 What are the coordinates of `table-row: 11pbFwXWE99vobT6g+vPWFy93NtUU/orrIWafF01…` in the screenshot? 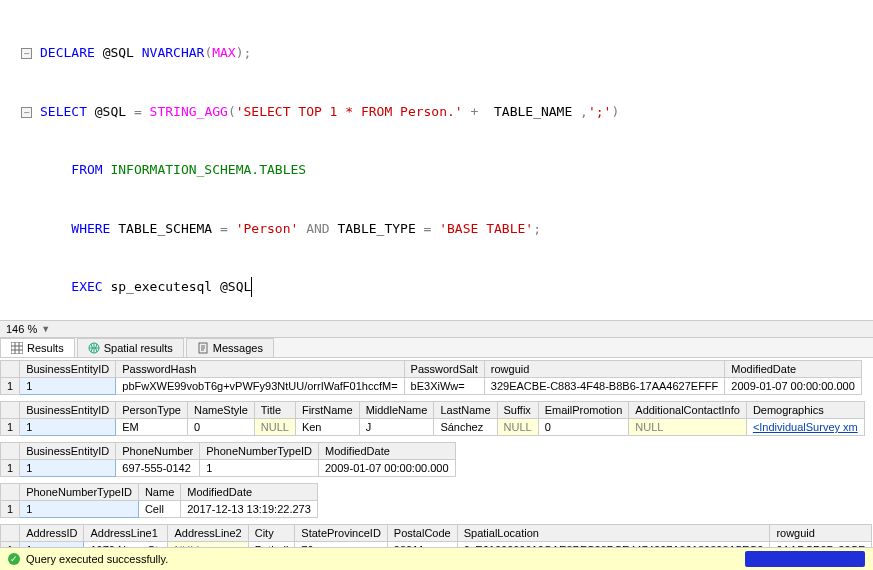 It's located at (432, 386).